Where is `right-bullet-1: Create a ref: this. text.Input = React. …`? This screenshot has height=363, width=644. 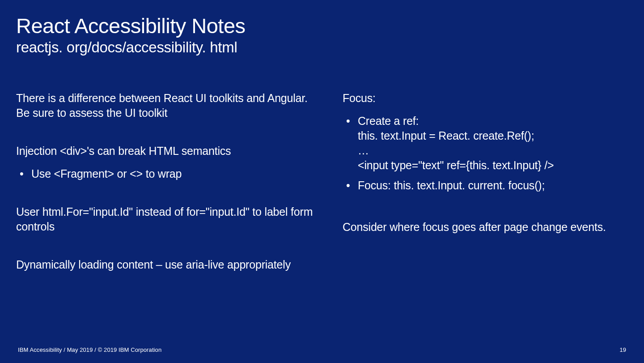 right-bullet-1: Create a ref: this. text.Input = React. … is located at coordinates (483, 143).